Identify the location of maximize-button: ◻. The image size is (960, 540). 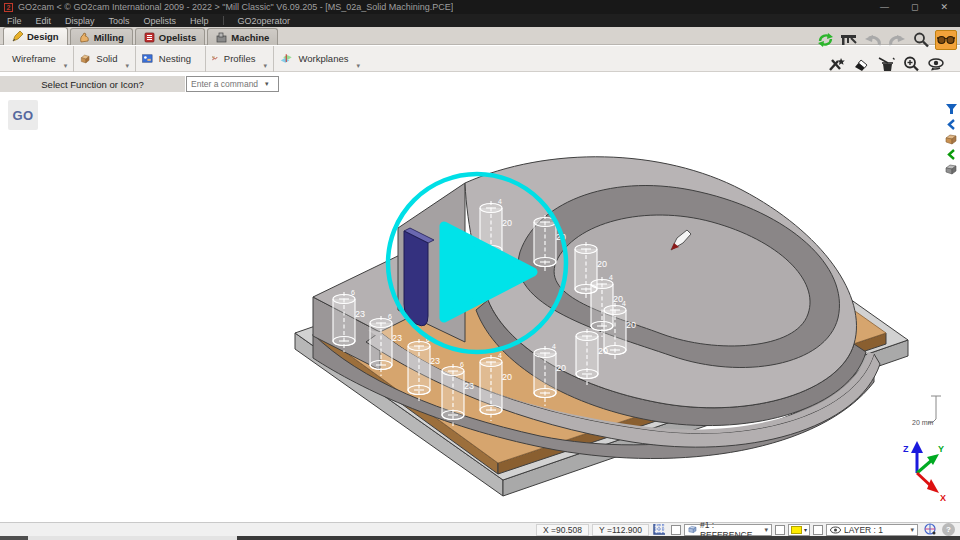
(914, 7).